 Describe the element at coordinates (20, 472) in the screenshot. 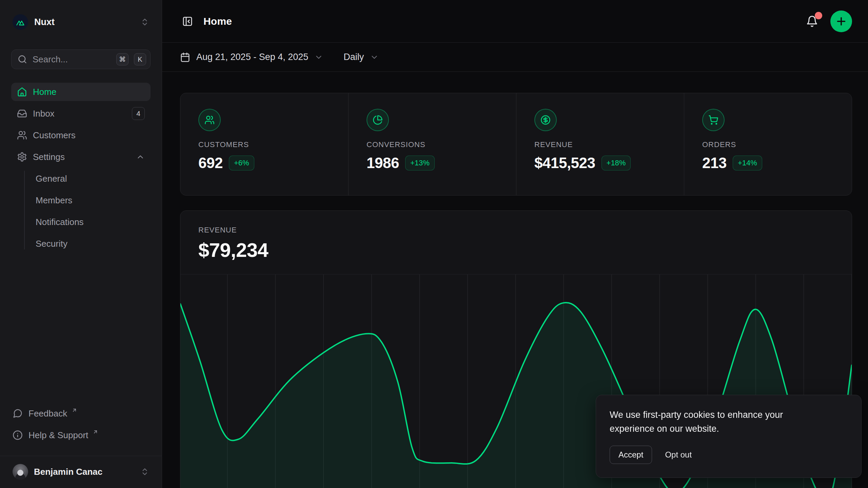

I see `avatar` at that location.